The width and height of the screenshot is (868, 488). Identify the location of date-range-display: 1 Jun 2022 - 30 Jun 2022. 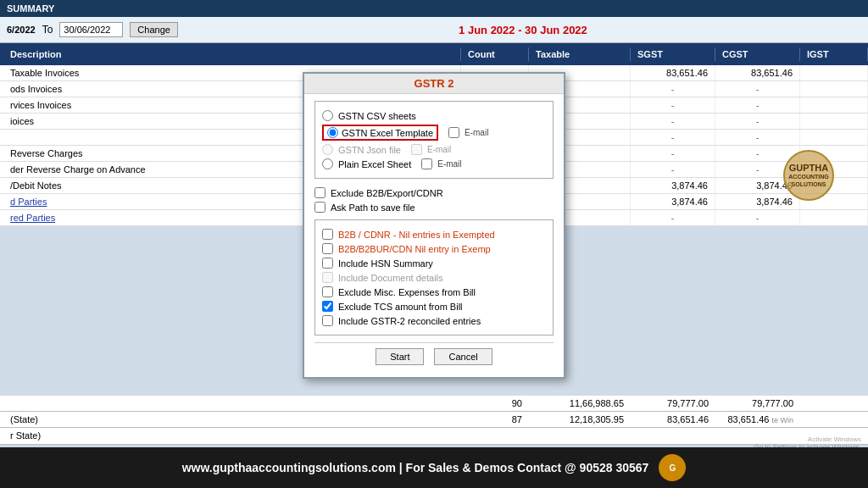
(523, 30).